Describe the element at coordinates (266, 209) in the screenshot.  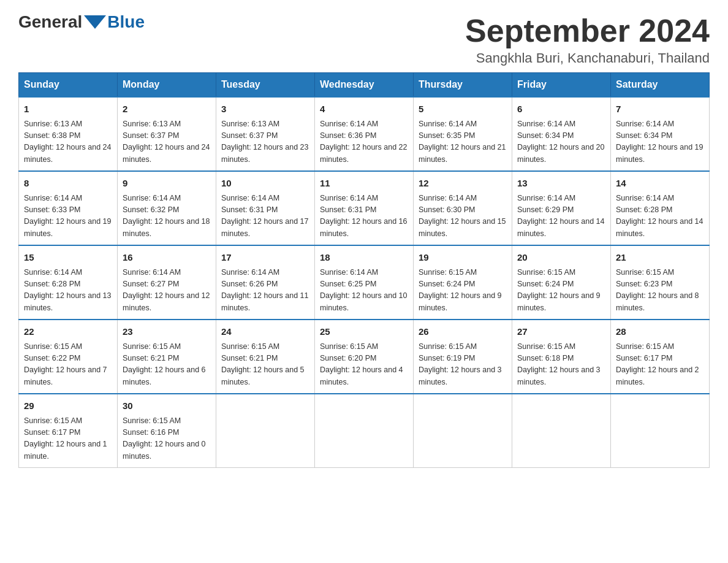
I see `calendar-cell: 10Sunrise: 6:14 AMSunset: 6:31 PMDayligh…` at that location.